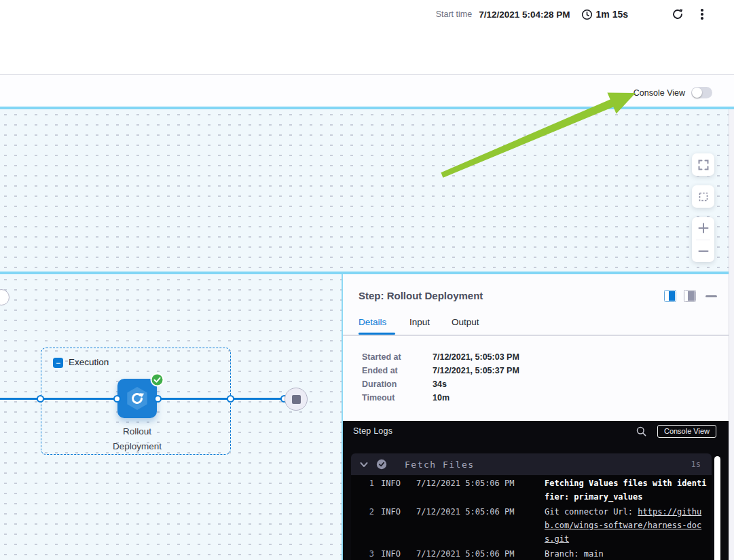 Image resolution: width=734 pixels, height=560 pixels. What do you see at coordinates (531, 490) in the screenshot?
I see `log-row: 1 INFO 7/12/2021 5:05:06 PM Fetching Val…` at bounding box center [531, 490].